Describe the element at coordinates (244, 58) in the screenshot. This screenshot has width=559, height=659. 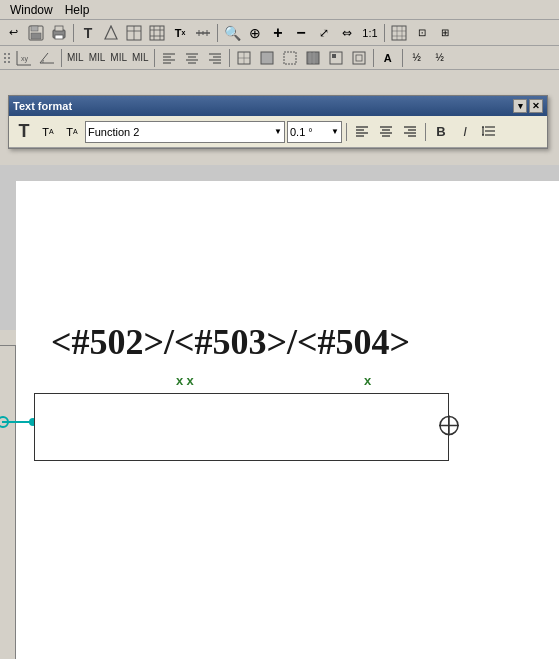
I see `toolbar-box1-btn` at that location.